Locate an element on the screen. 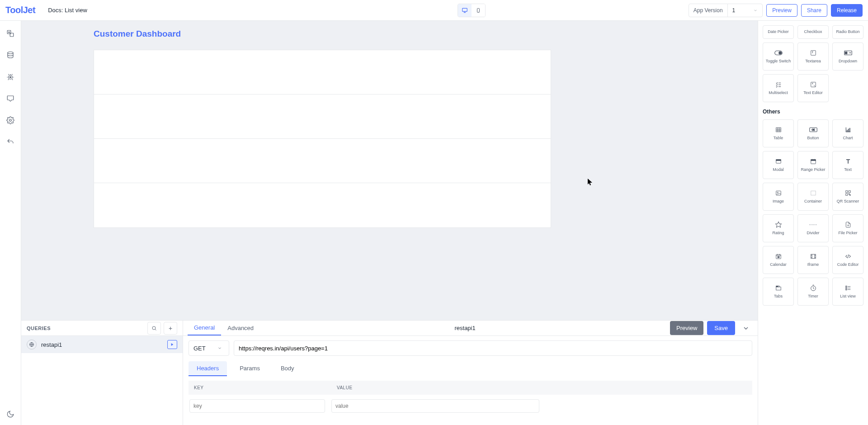 The height and width of the screenshot is (425, 868). query-save-button: Save is located at coordinates (721, 328).